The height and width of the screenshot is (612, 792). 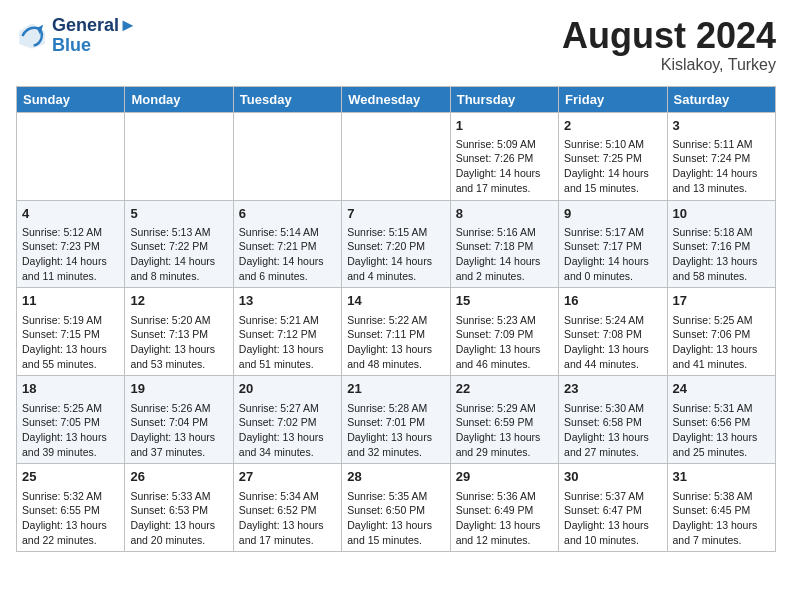 What do you see at coordinates (504, 244) in the screenshot?
I see `calendar-cell: 8Sunrise: 5:16 AMSunset: 7:18 PMDaylight…` at bounding box center [504, 244].